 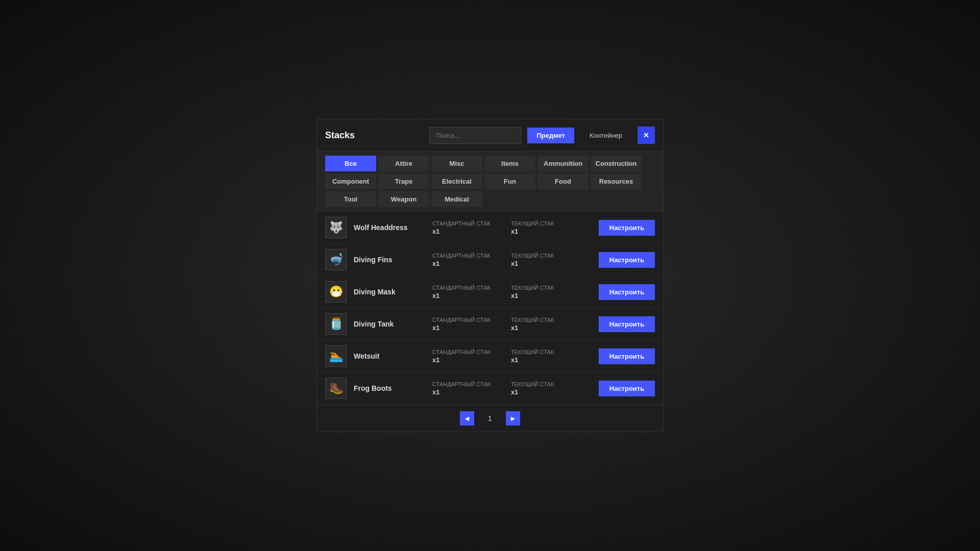 I want to click on item-icon: 🏊, so click(x=336, y=356).